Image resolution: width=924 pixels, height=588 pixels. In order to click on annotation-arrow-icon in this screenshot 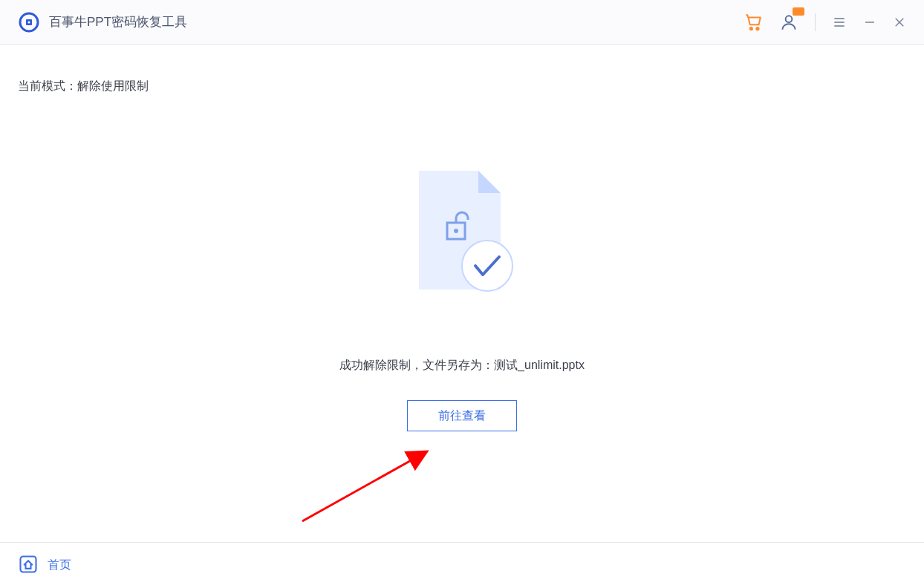, I will do `click(367, 486)`.